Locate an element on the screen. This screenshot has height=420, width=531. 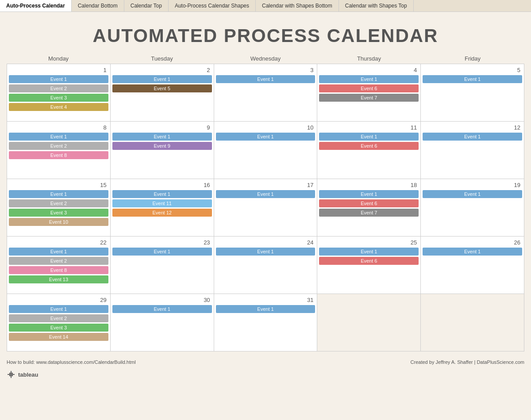
day-number: 23 is located at coordinates (162, 243).